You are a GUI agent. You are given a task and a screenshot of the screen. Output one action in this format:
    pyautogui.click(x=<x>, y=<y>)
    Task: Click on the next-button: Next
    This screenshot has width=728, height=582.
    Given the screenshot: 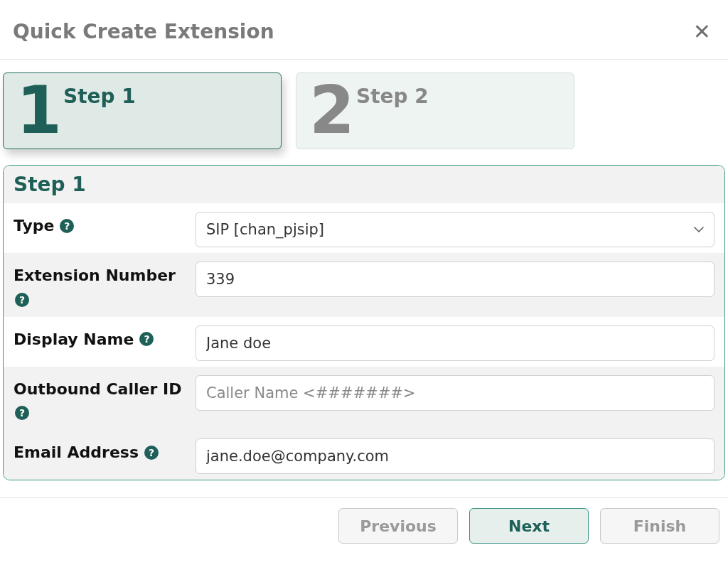 What is the action you would take?
    pyautogui.click(x=529, y=526)
    